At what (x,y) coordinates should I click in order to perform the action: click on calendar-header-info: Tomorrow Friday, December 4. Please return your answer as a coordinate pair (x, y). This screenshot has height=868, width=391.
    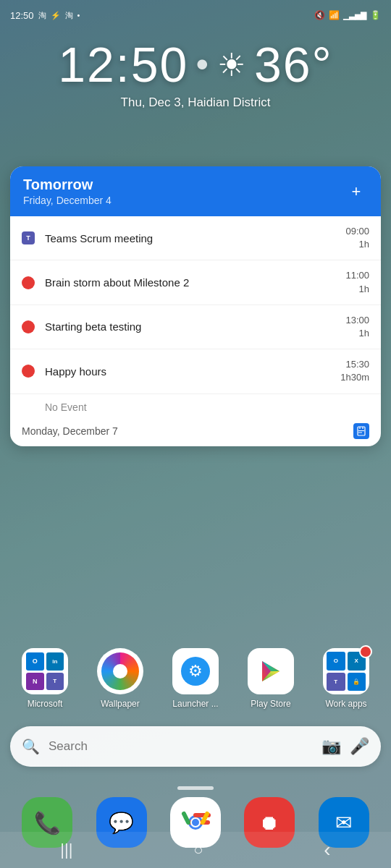
    Looking at the image, I should click on (67, 191).